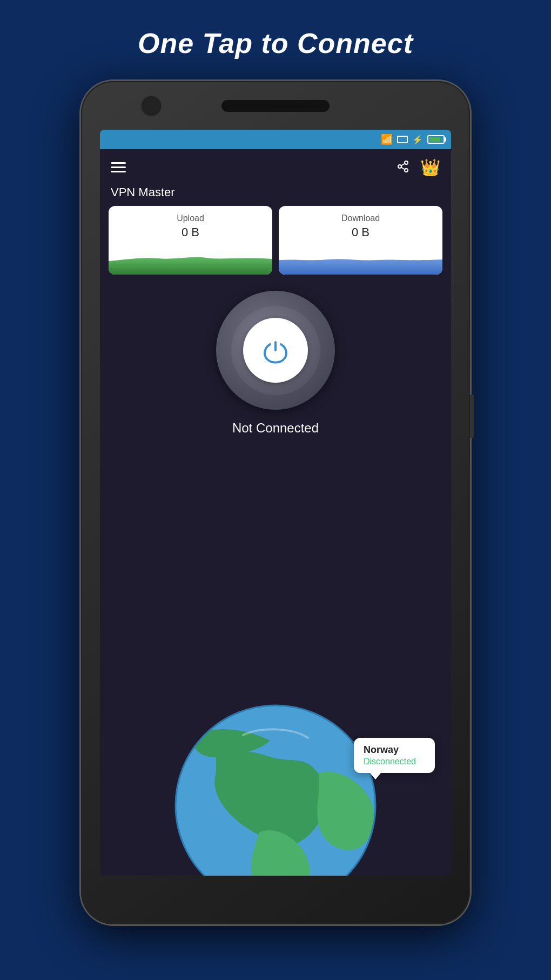  Describe the element at coordinates (394, 750) in the screenshot. I see `tooltip-country-name: Norway` at that location.